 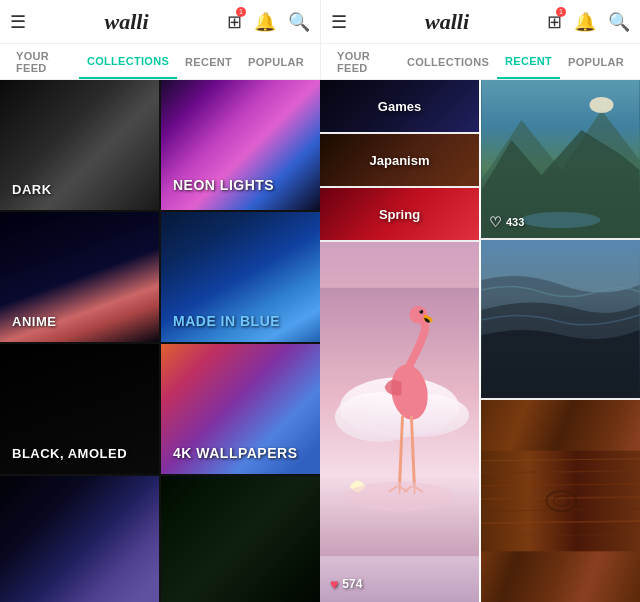 What do you see at coordinates (585, 22) in the screenshot?
I see `right-bell-icon: 🔔` at bounding box center [585, 22].